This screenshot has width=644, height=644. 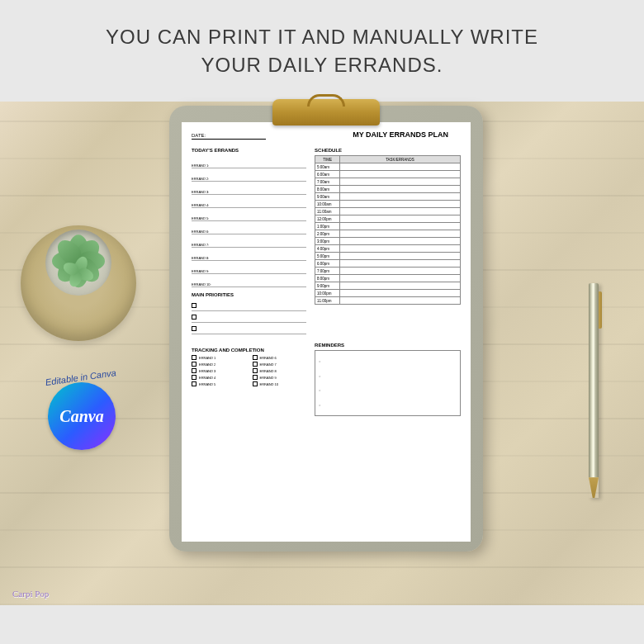 What do you see at coordinates (388, 205) in the screenshot?
I see `schedule-row: 10:00am` at bounding box center [388, 205].